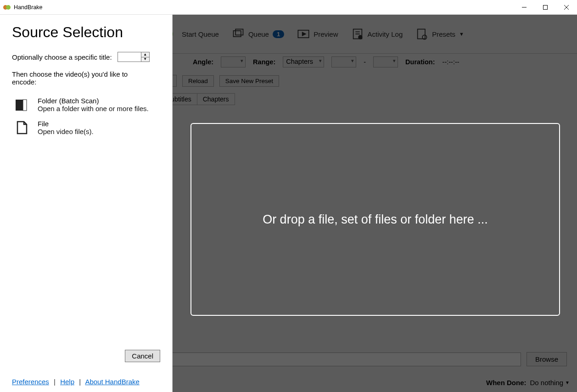 Image resolution: width=577 pixels, height=392 pixels. I want to click on folder-icon, so click(22, 105).